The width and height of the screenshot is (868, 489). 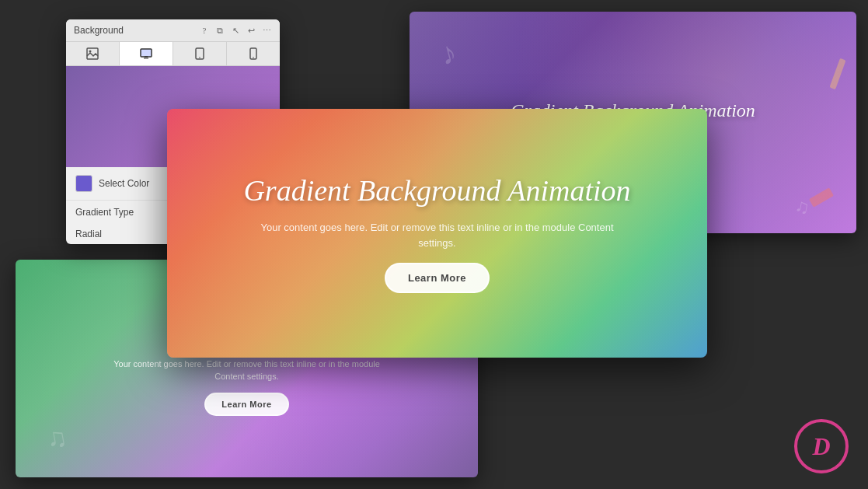 What do you see at coordinates (247, 370) in the screenshot?
I see `card-bottom-desc: Your content goes here. Edit or remove t…` at bounding box center [247, 370].